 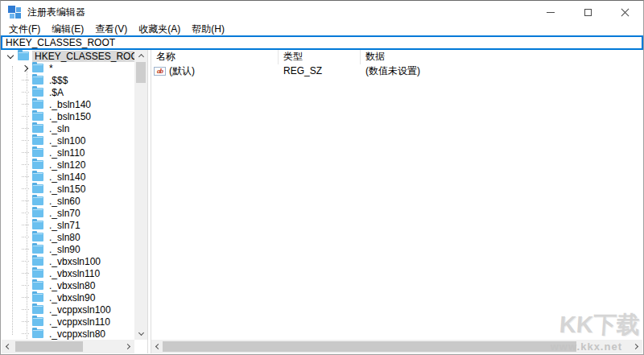 What do you see at coordinates (68, 201) in the screenshot?
I see `tree-item: ._sln60` at bounding box center [68, 201].